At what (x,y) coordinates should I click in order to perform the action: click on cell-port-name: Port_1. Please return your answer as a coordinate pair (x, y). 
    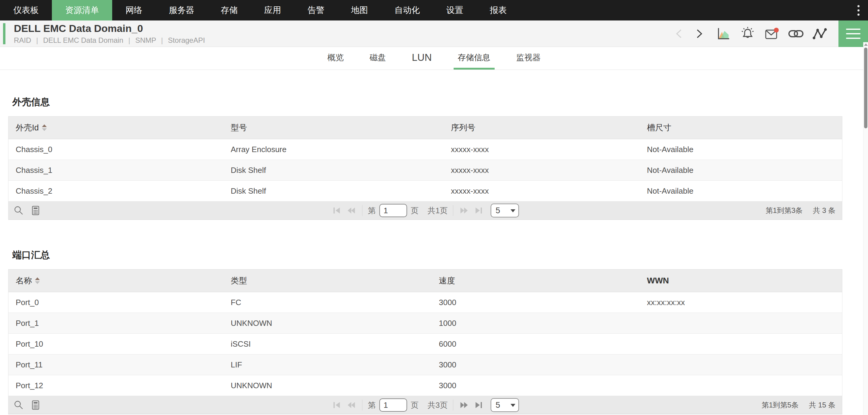
    Looking at the image, I should click on (116, 323).